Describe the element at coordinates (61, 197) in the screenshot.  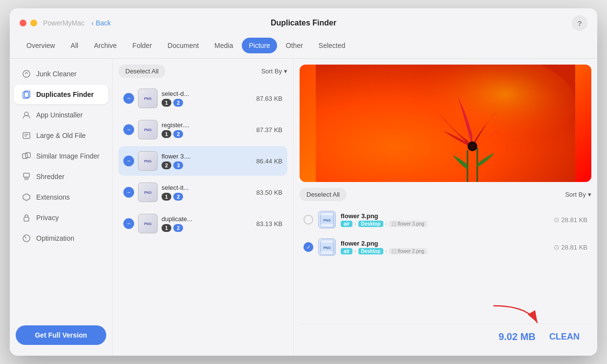
I see `sidebar-item-extensions: Extensions` at that location.